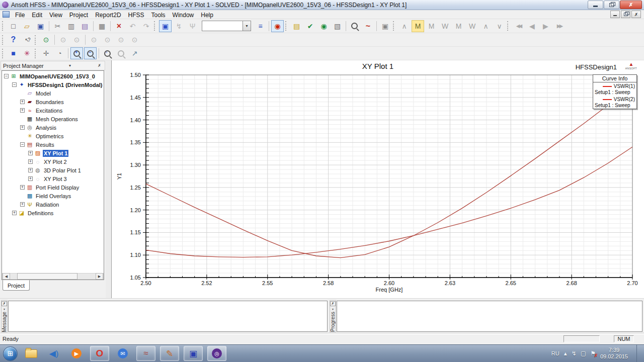 The height and width of the screenshot is (362, 644). Describe the element at coordinates (100, 353) in the screenshot. I see `opera-icon: O` at that location.